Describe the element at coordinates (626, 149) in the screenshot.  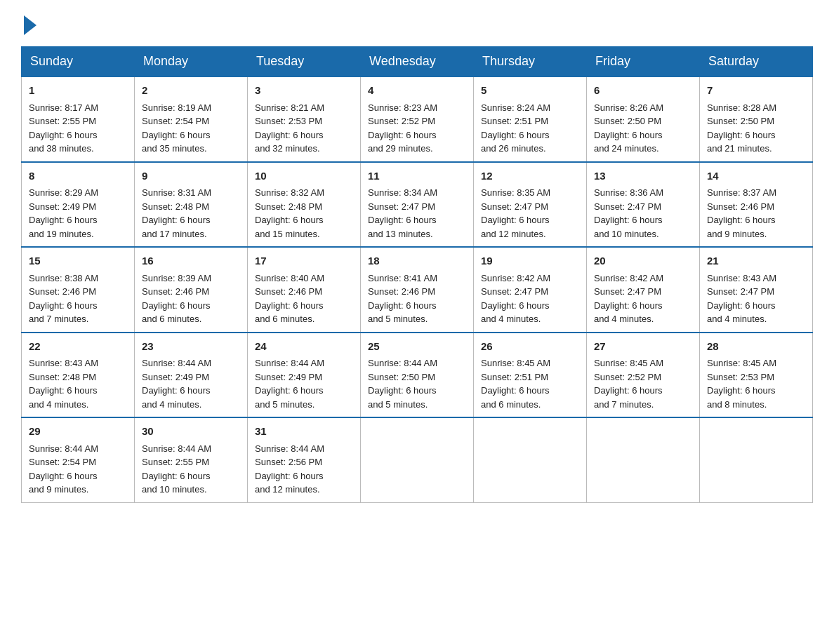
I see `daylight-detail: and 24 minutes.` at that location.